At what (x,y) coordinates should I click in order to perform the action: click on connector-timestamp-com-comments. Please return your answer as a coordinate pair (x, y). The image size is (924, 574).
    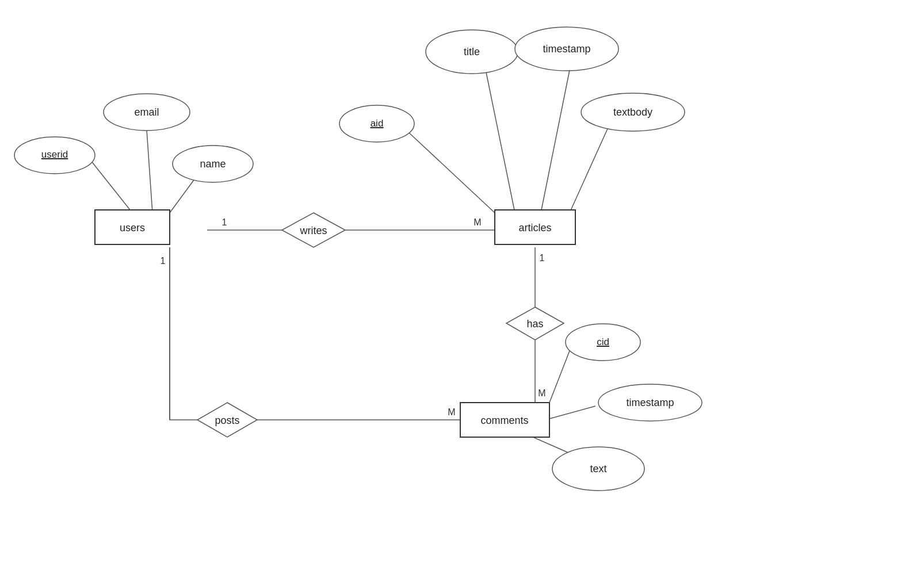
    Looking at the image, I should click on (572, 412).